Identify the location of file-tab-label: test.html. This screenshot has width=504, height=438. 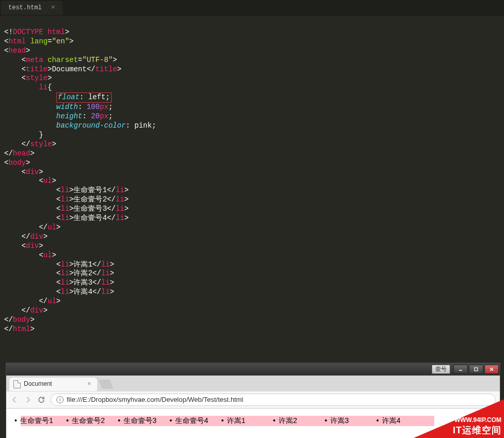
(25, 8).